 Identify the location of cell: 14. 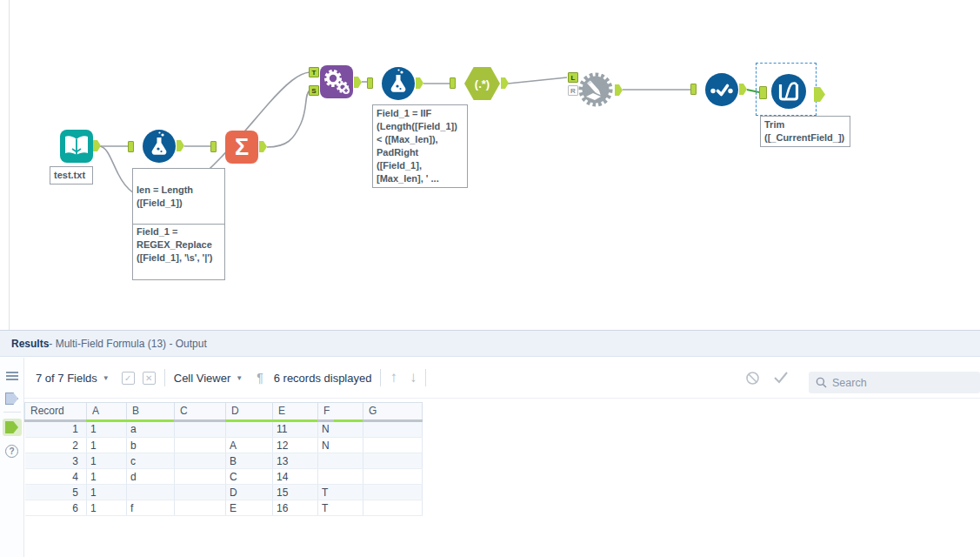
(296, 477).